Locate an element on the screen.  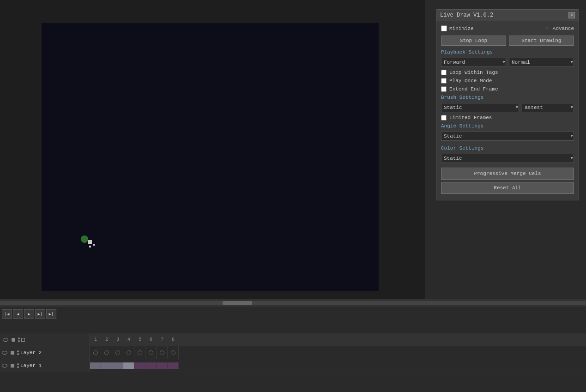
limited-frames-checkbox is located at coordinates (444, 118).